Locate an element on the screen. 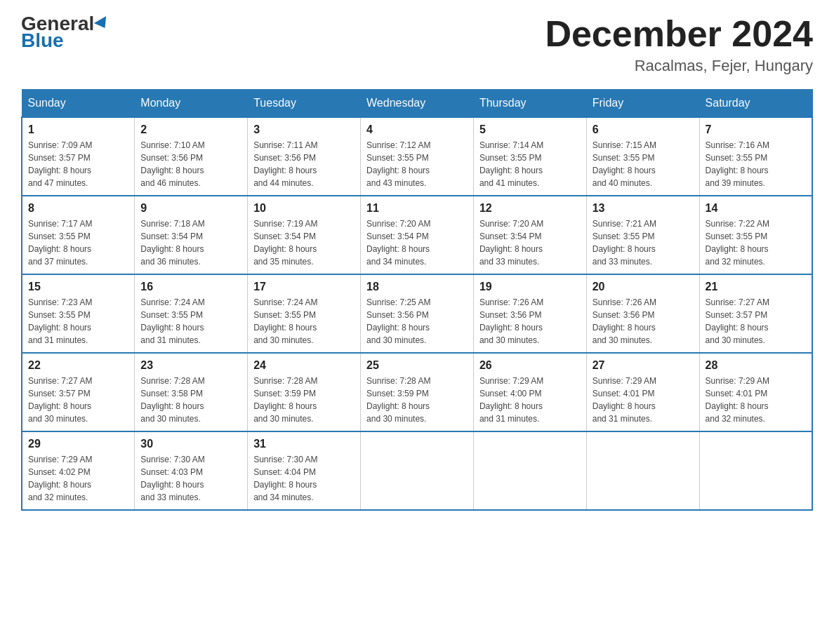  day-number: 23 is located at coordinates (191, 365).